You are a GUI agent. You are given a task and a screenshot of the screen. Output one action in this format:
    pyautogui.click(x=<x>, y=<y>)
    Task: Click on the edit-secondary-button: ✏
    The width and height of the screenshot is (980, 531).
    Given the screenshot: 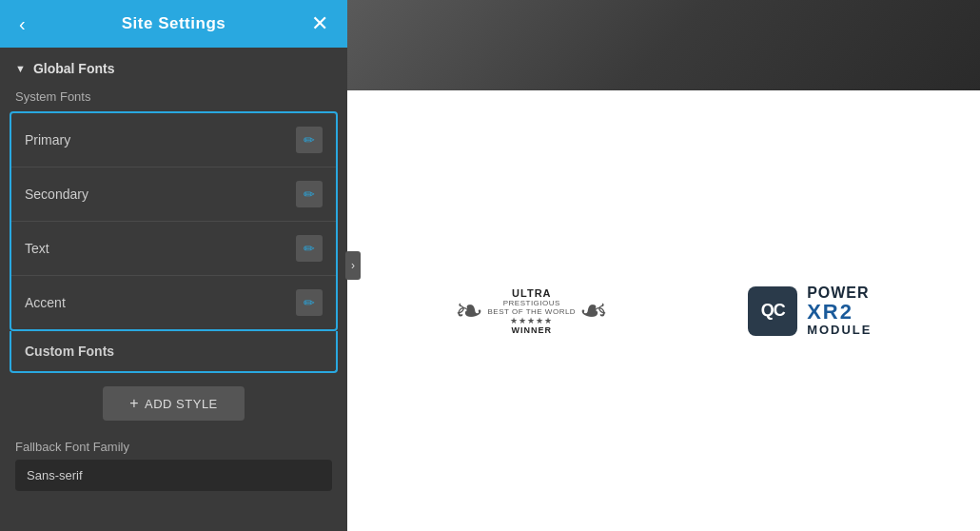 What is the action you would take?
    pyautogui.click(x=309, y=194)
    